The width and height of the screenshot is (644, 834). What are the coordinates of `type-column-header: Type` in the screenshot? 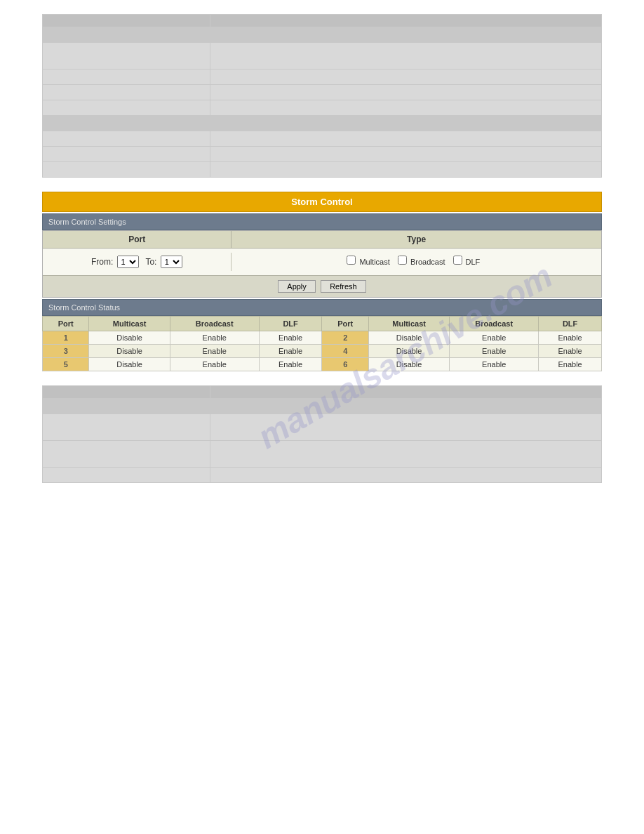 It's located at (417, 239).